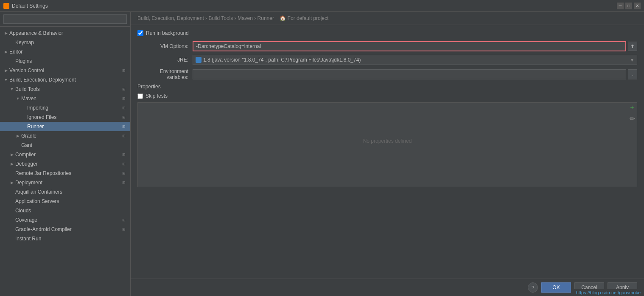  What do you see at coordinates (629, 6) in the screenshot?
I see `maximize-button: □` at bounding box center [629, 6].